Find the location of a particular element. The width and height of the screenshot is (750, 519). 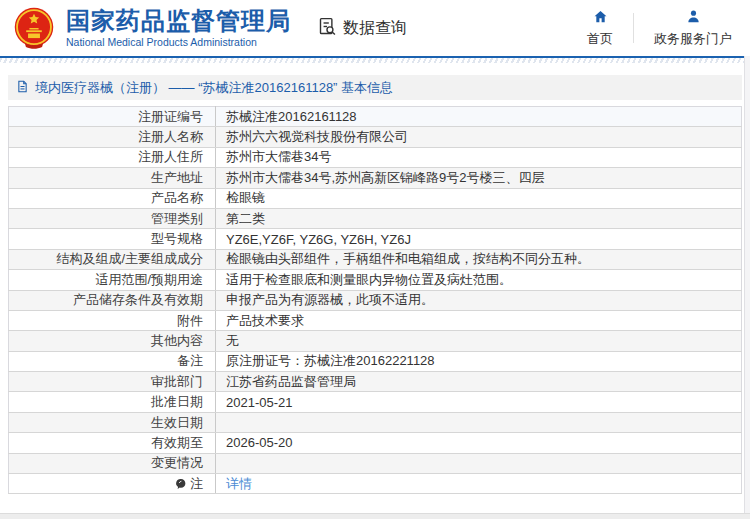

table-row: 变更情况 is located at coordinates (376, 463).